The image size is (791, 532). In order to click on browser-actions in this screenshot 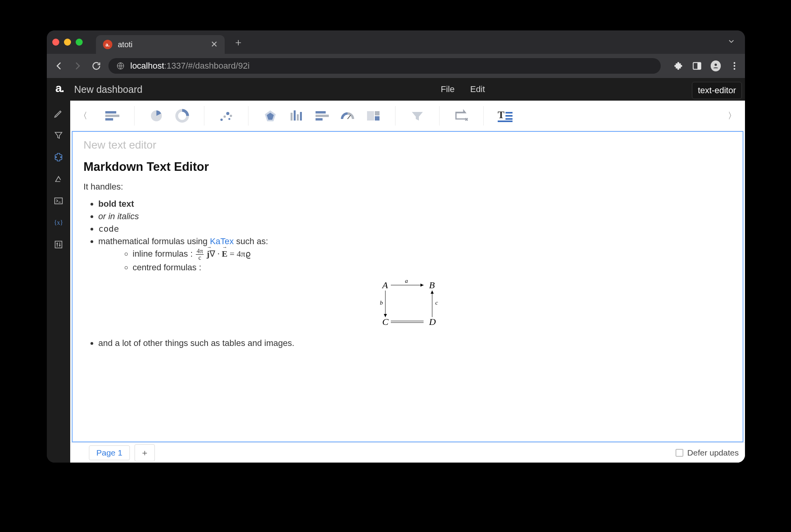, I will do `click(706, 66)`.